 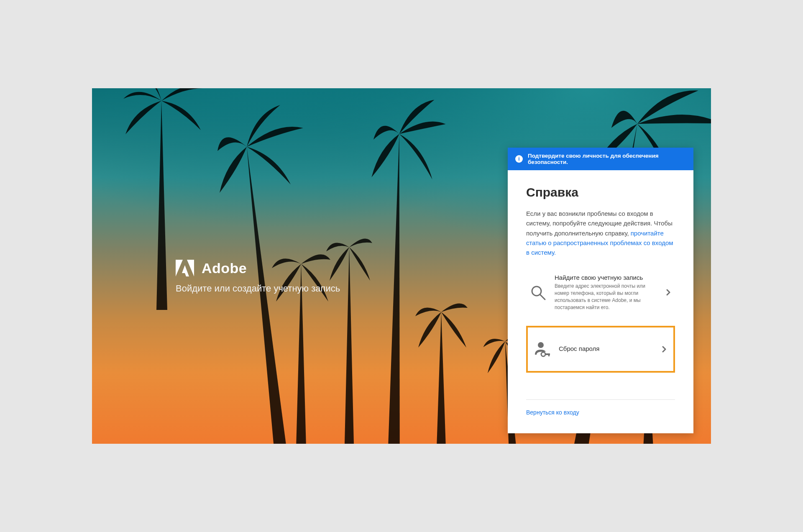 What do you see at coordinates (553, 415) in the screenshot?
I see `back-to-signin-link: Вернуться ко входу` at bounding box center [553, 415].